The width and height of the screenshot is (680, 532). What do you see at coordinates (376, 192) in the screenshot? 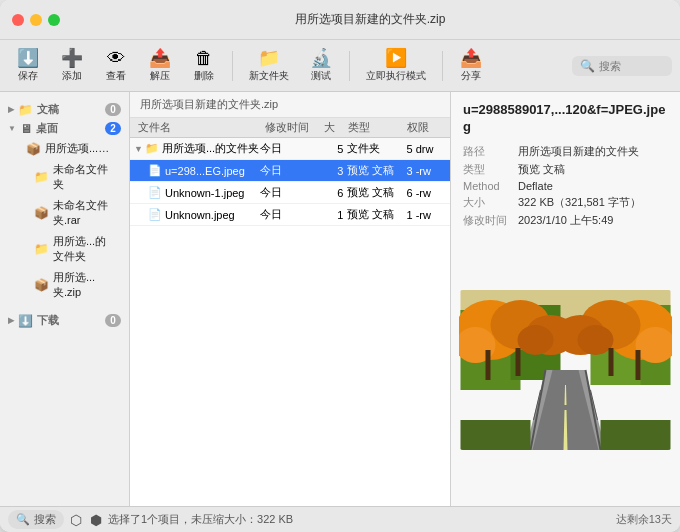
I see `row-type-2: 预览 文稿` at bounding box center [376, 192].